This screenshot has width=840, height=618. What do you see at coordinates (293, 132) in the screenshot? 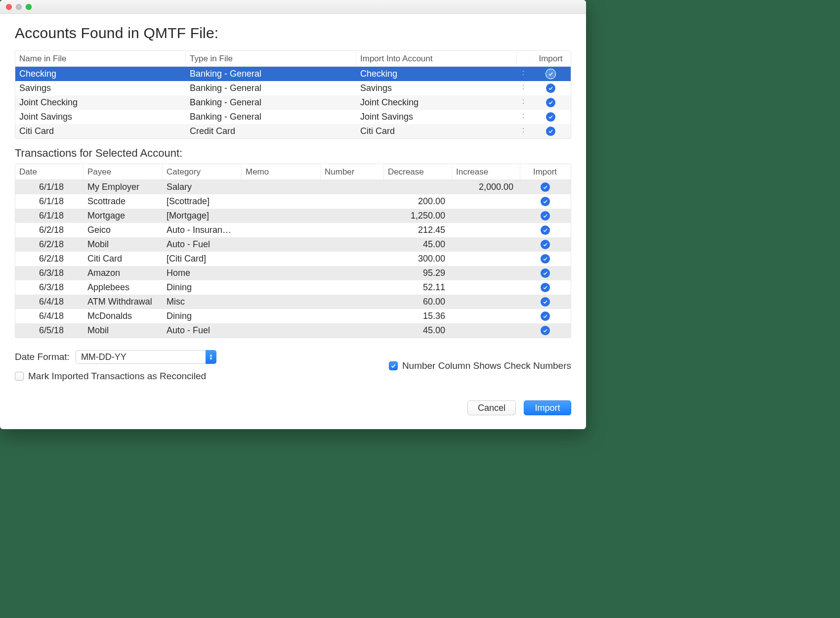
I see `accounts-row: Citi CardCredit CardCiti Card˄˅` at bounding box center [293, 132].